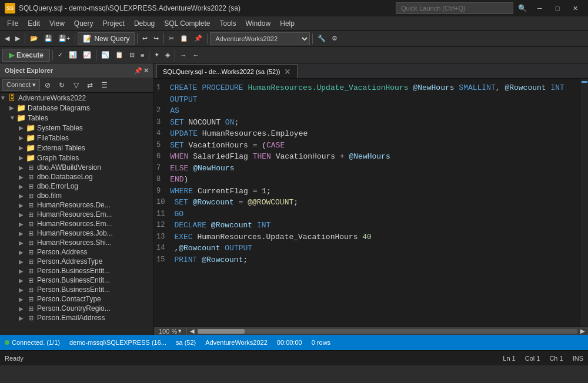 The height and width of the screenshot is (383, 588). Describe the element at coordinates (227, 71) in the screenshot. I see `editor-tab: SQLQuery.sql - de...Works2022 (sa (52)) …` at that location.